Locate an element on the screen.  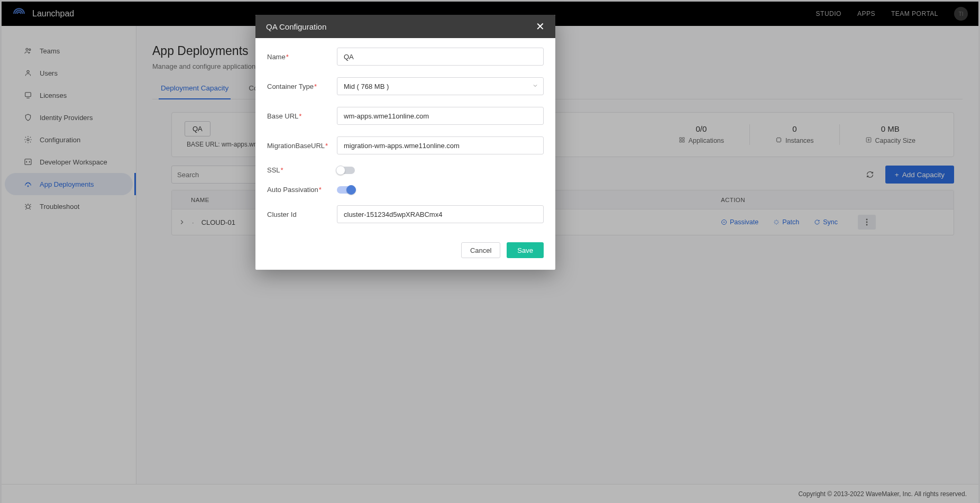
label-cluster-id: Cluster Id is located at coordinates (302, 215).